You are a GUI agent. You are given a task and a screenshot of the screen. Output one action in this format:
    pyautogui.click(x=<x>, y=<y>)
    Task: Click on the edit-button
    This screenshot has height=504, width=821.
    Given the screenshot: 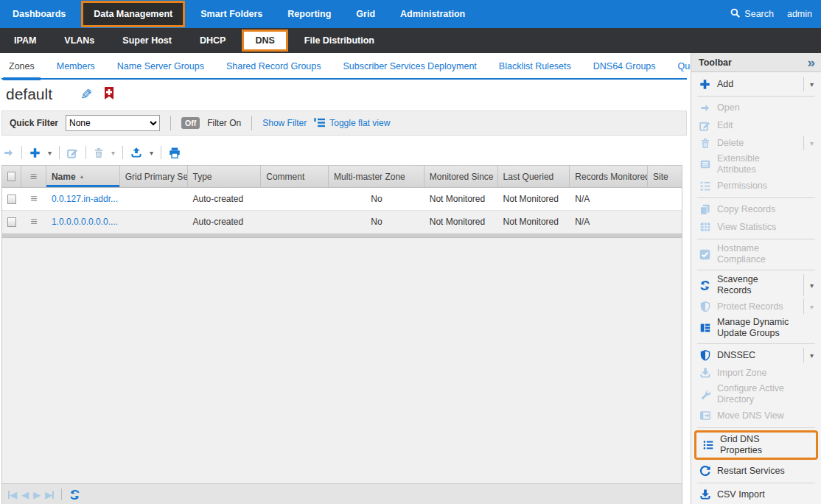 What is the action you would take?
    pyautogui.click(x=72, y=153)
    